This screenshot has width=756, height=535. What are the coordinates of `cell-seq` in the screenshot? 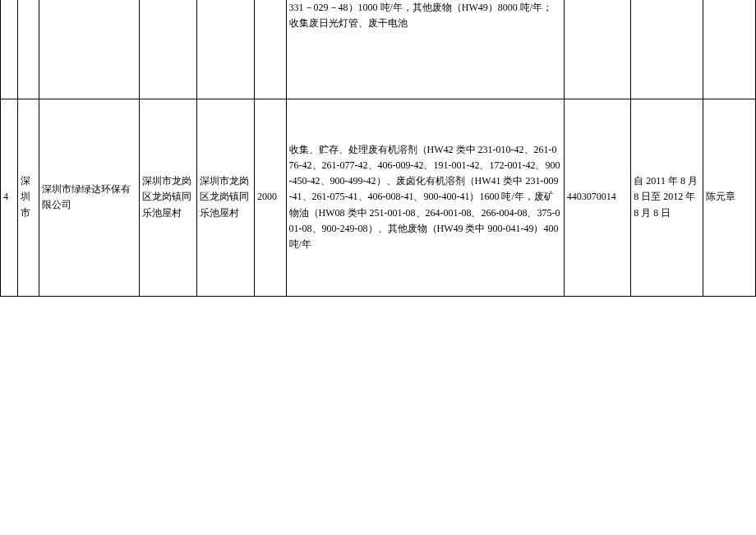 It's located at (10, 49).